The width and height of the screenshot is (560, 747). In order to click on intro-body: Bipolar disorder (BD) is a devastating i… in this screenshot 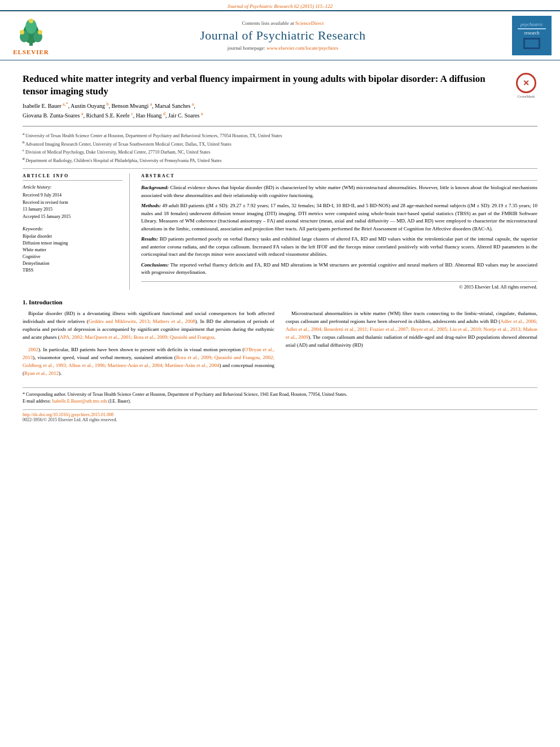, I will do `click(280, 346)`.